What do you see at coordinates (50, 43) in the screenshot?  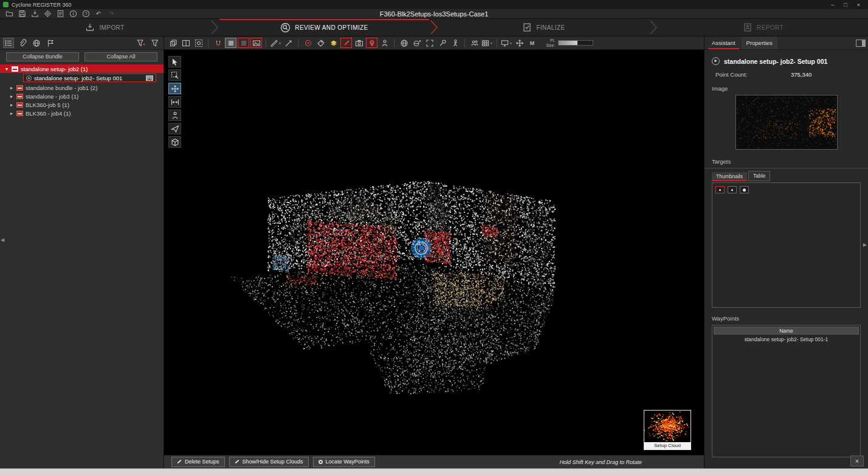 I see `bookmark-tab-icon` at bounding box center [50, 43].